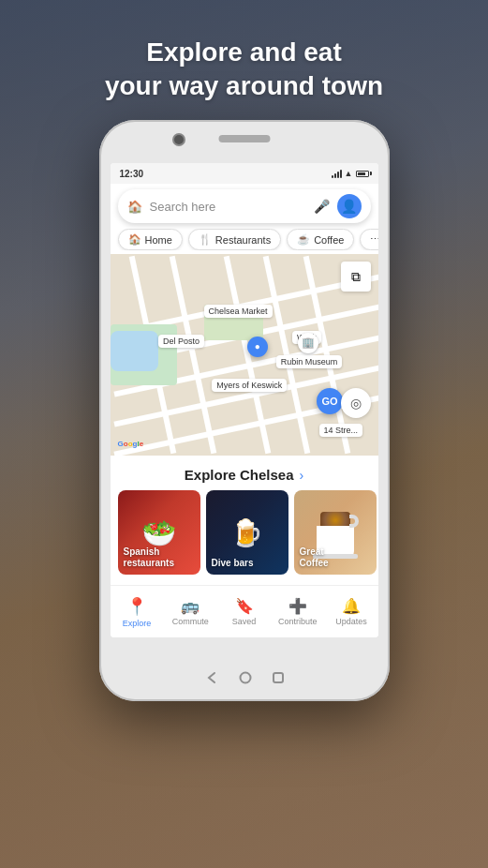  Describe the element at coordinates (374, 240) in the screenshot. I see `more-filter-icon: ⋯` at that location.